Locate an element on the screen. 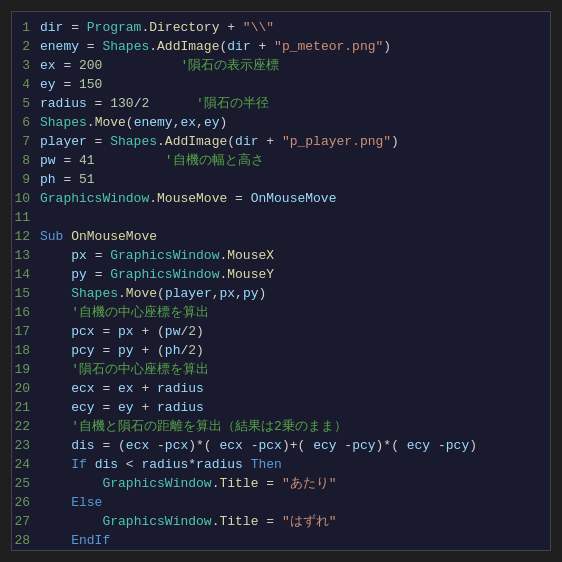 This screenshot has height=562, width=562. token-comment: '隕石の表示座標 is located at coordinates (230, 66).